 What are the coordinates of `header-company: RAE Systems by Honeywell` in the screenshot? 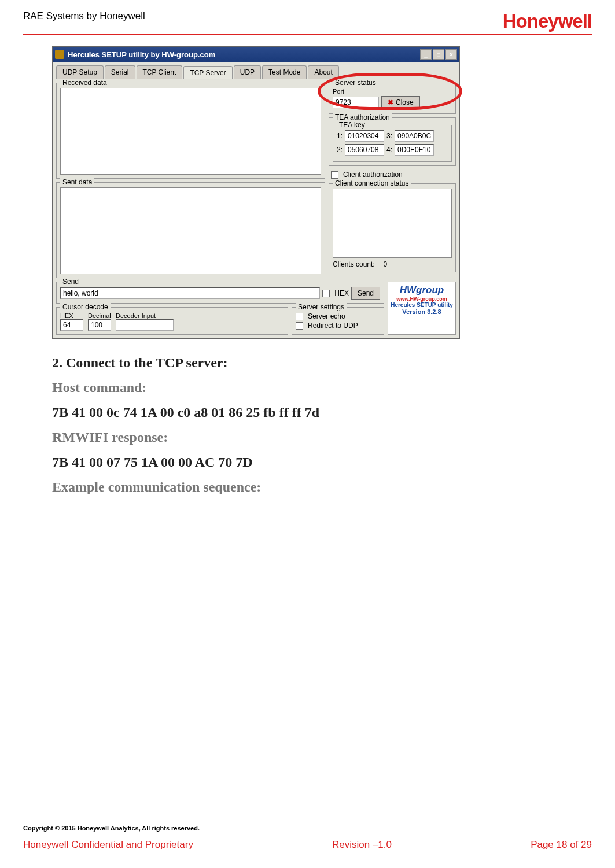 It's located at (84, 16).